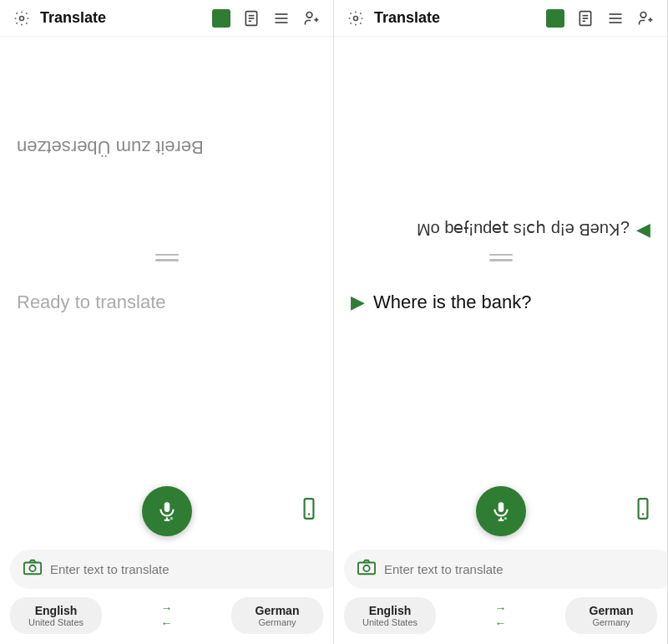 Image resolution: width=668 pixels, height=644 pixels. I want to click on right-useradd-icon, so click(645, 18).